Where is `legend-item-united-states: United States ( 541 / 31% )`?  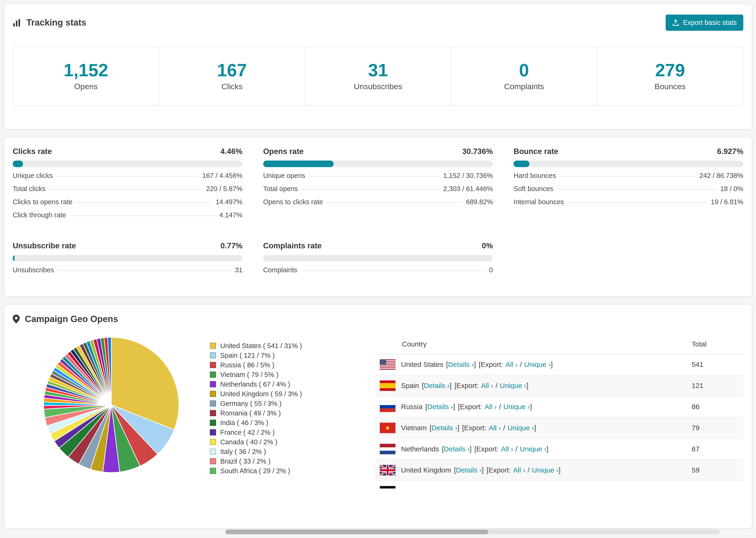
legend-item-united-states: United States ( 541 / 31% ) is located at coordinates (288, 346).